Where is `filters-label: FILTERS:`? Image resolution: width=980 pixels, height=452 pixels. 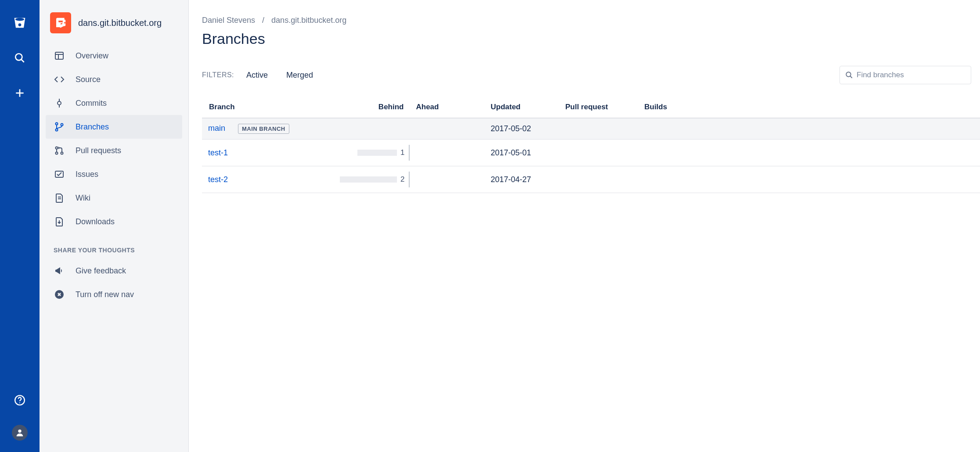
filters-label: FILTERS: is located at coordinates (218, 75).